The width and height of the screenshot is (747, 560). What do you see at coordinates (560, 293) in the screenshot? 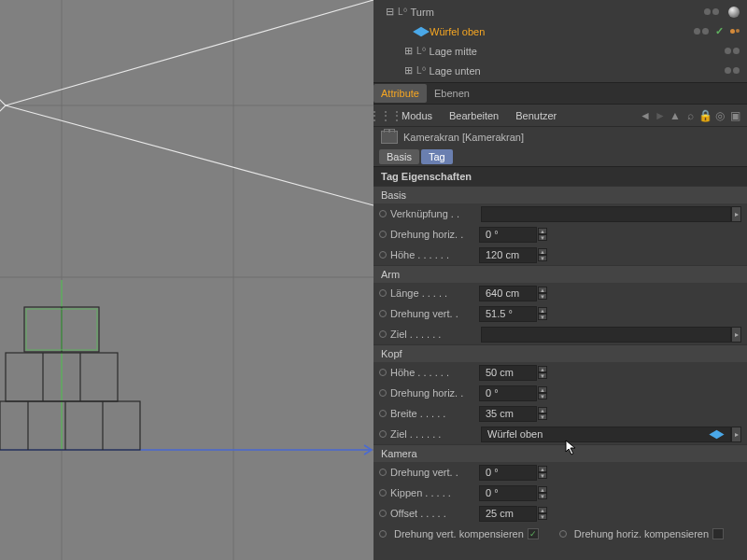
I see `prop-laenge: Länge . . . . . ▲▼` at bounding box center [560, 293].